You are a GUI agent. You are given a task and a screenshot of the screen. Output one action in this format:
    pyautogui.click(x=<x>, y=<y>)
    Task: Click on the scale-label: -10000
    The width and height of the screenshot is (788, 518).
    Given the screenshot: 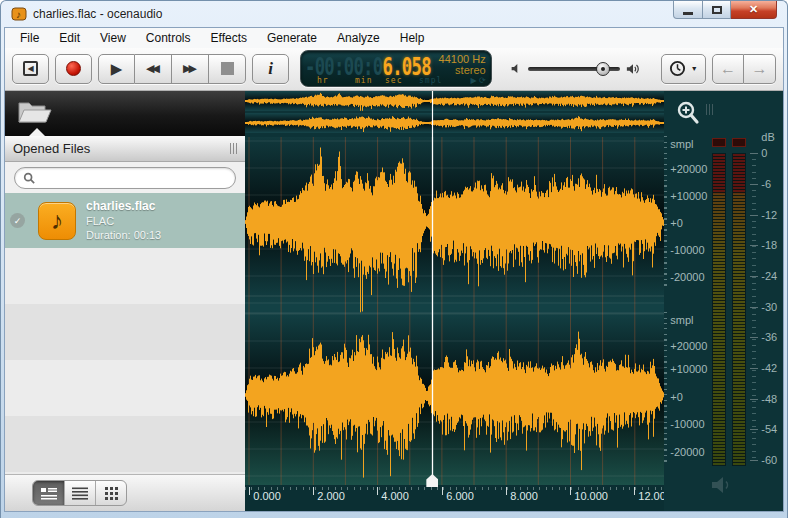 What is the action you would take?
    pyautogui.click(x=687, y=250)
    